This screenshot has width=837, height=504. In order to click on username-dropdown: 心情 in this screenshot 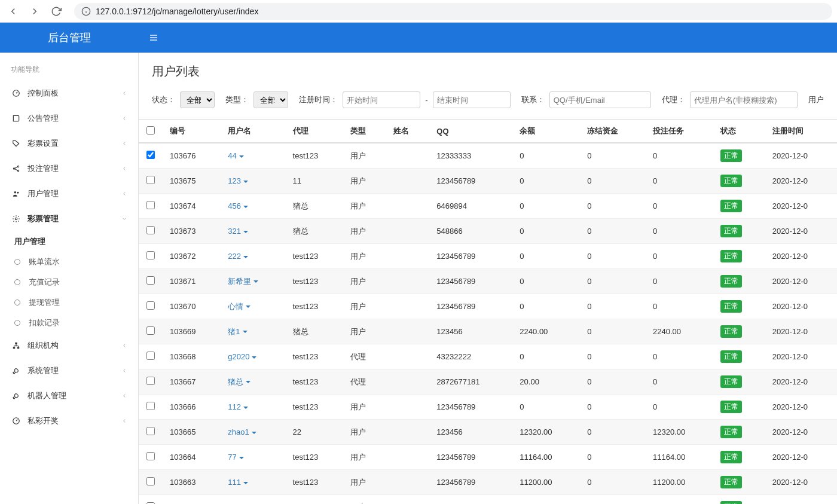, I will do `click(239, 306)`.